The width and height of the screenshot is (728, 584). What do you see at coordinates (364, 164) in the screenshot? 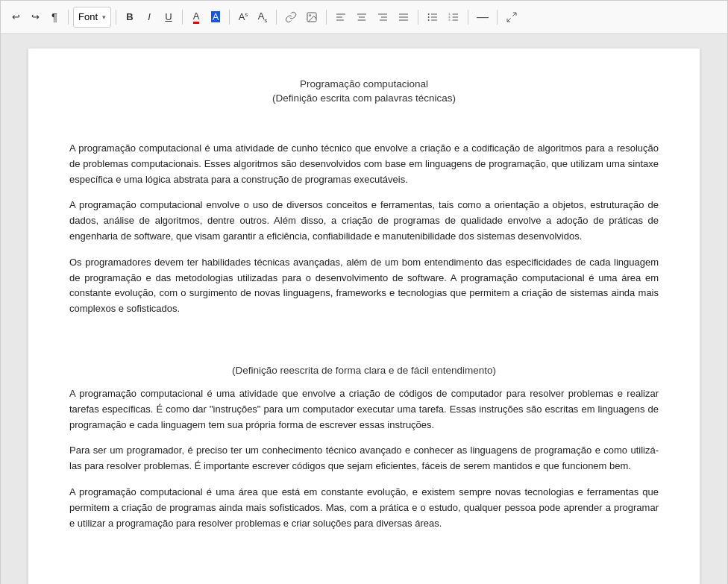
I see `paragraph-1: A programação computacional é uma ativid…` at bounding box center [364, 164].